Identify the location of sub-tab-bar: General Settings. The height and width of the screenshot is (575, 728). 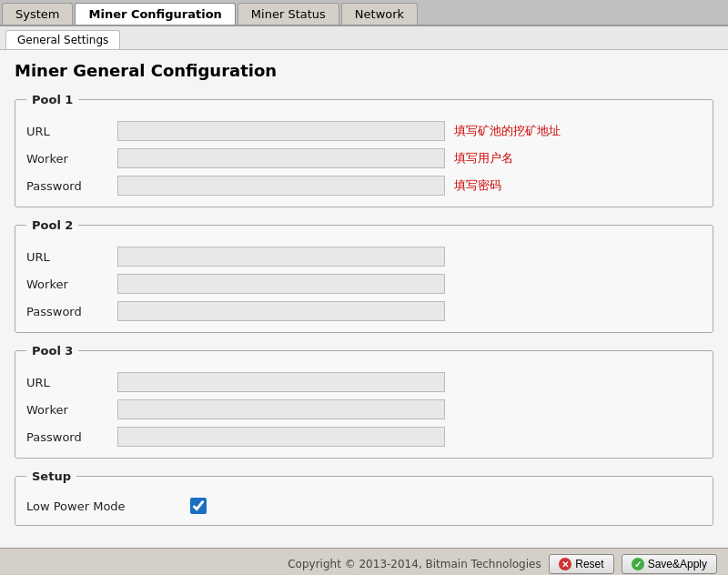
(364, 38).